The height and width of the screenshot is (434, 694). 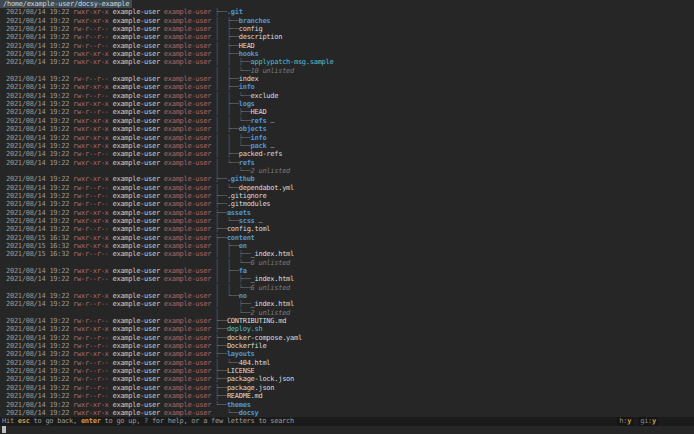 What do you see at coordinates (256, 321) in the screenshot?
I see `entry-name: CONTRIBUTING.md` at bounding box center [256, 321].